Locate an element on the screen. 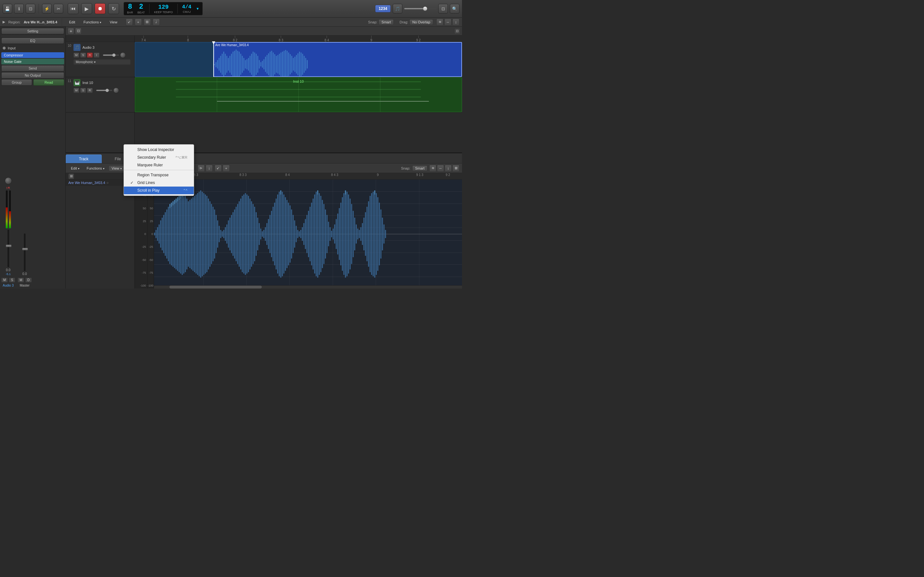 Image resolution: width=924 pixels, height=577 pixels. zoom-v-btn: ↕ is located at coordinates (456, 22).